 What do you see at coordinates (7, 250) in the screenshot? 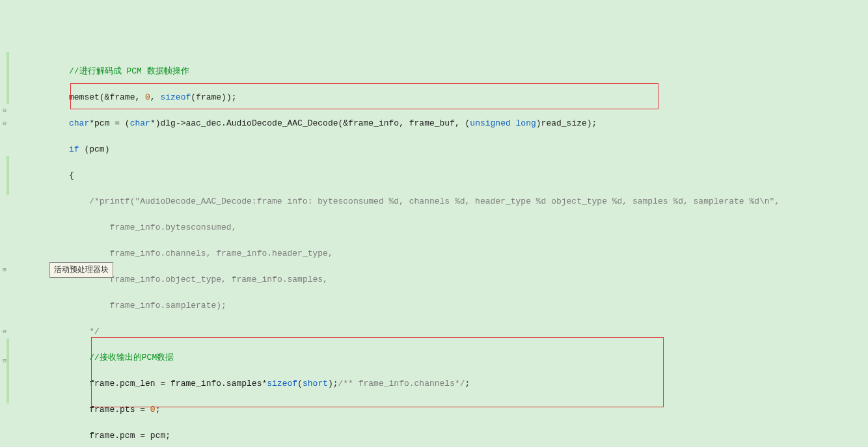
I see `gutter: ⊟ ⊟ ⊞ ⊟ ⊟` at bounding box center [7, 250].